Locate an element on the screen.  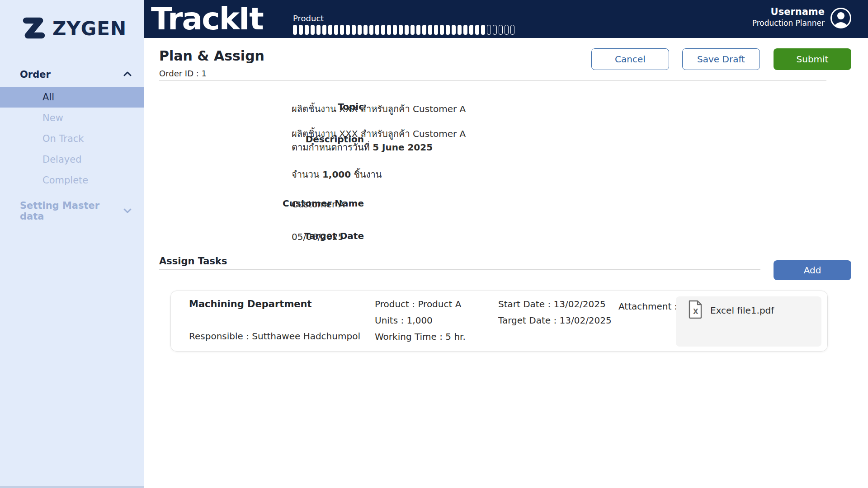
sidebar-item-all: All is located at coordinates (72, 97).